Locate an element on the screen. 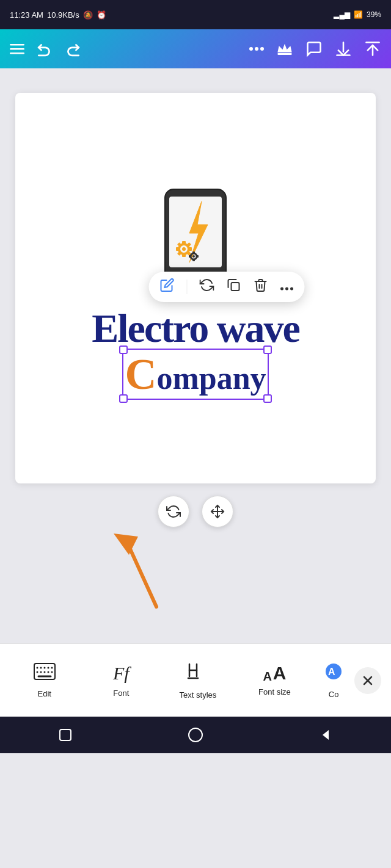 The height and width of the screenshot is (868, 391). color-tool: A Co is located at coordinates (334, 681).